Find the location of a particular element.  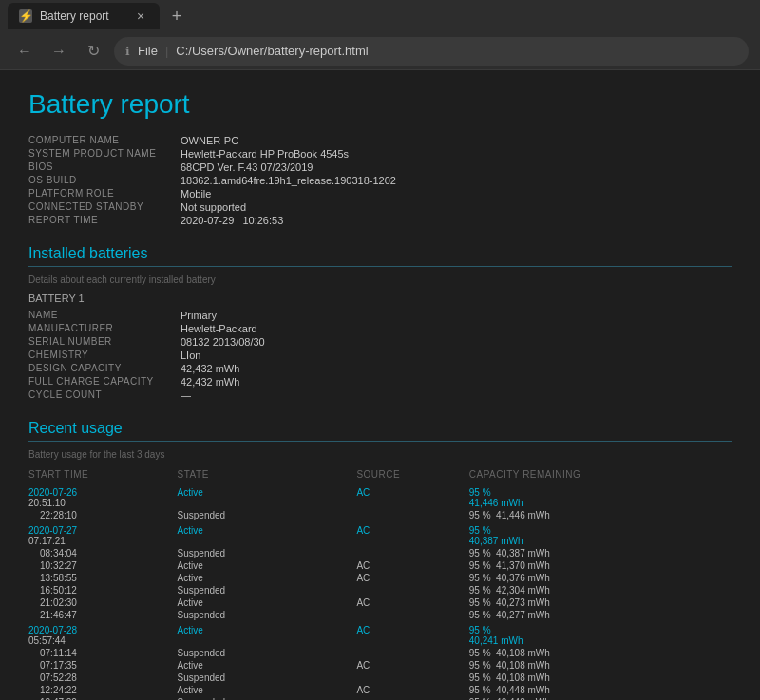

usage-time: 21:02:30 is located at coordinates (103, 602).